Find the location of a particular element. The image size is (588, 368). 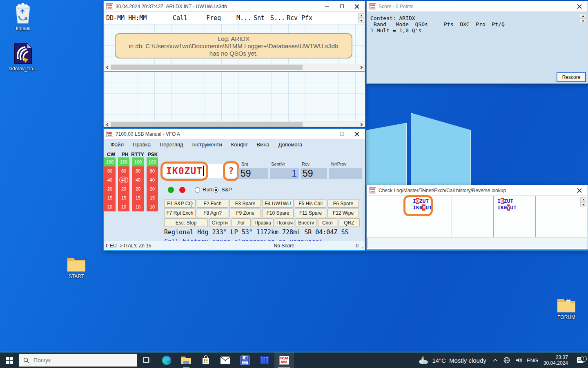

taskbar-app-store is located at coordinates (206, 360).